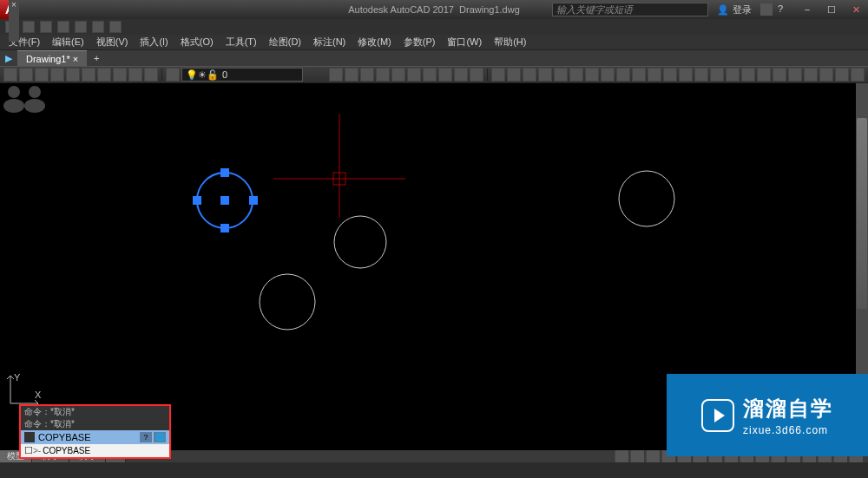 This screenshot has height=478, width=868. What do you see at coordinates (197, 42) in the screenshot?
I see `menu-format: 格式(O)` at bounding box center [197, 42].